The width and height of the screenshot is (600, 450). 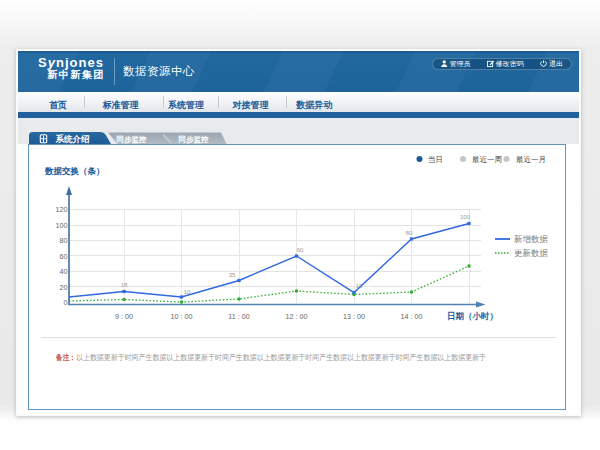 I want to click on svg-text: 10 : 00, so click(x=182, y=316).